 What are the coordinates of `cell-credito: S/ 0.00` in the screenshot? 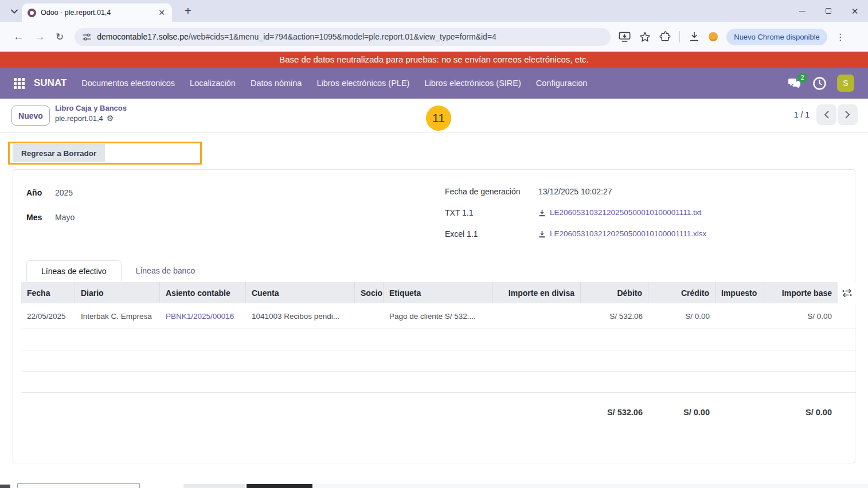 It's located at (682, 316).